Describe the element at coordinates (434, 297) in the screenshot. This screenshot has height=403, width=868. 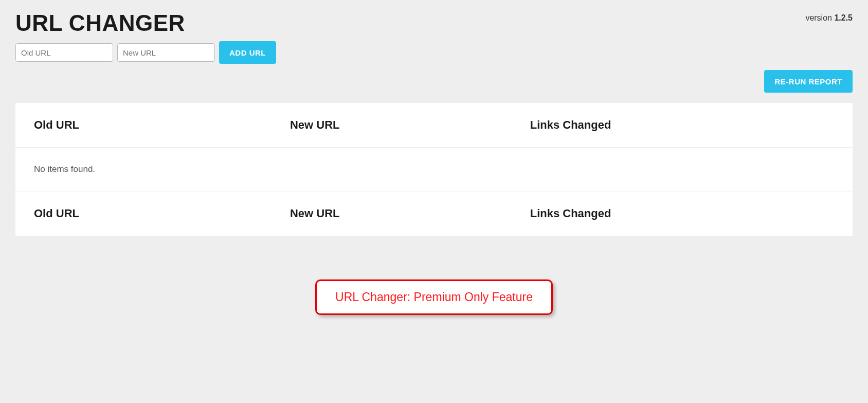
I see `premium-callout: URL Changer: Premium Only Feature` at that location.